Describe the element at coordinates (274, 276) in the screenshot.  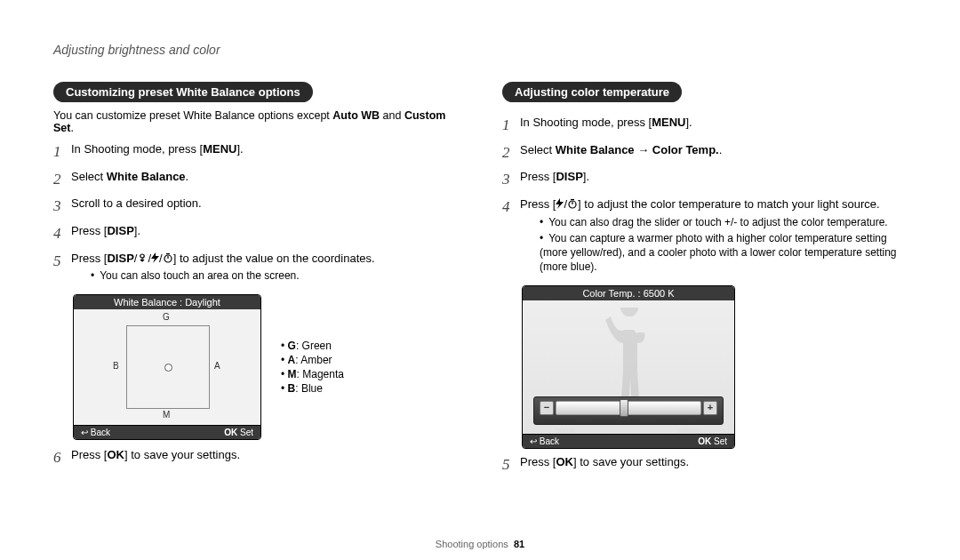
I see `step-5-sub: You can also touch an area on the screen…` at that location.